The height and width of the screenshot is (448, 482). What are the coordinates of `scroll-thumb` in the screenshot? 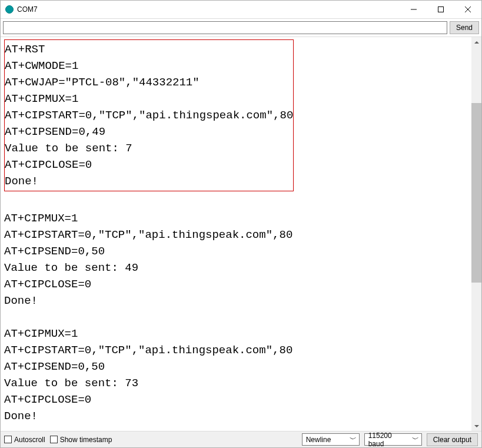 It's located at (477, 193).